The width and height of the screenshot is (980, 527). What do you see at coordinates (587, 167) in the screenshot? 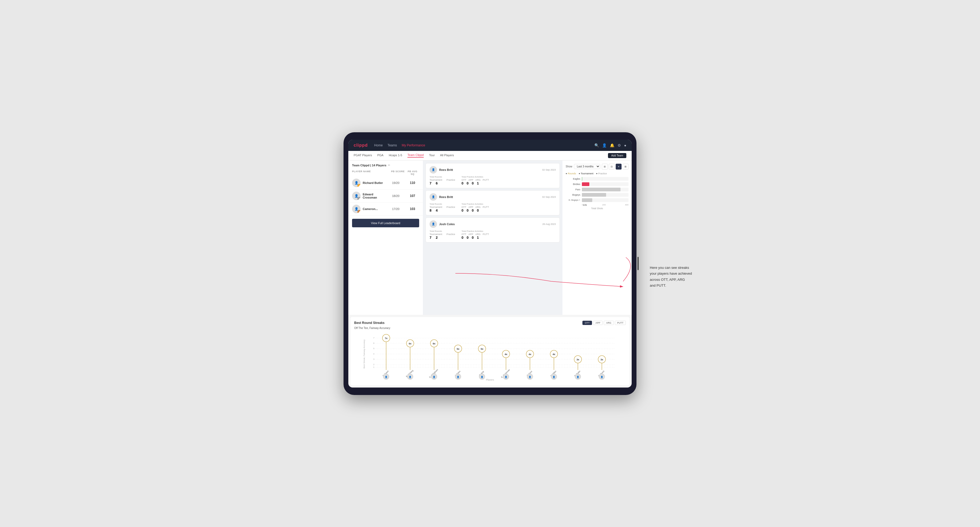
I see `show-select: Last 3 months Last 6 months Last year` at bounding box center [587, 167].